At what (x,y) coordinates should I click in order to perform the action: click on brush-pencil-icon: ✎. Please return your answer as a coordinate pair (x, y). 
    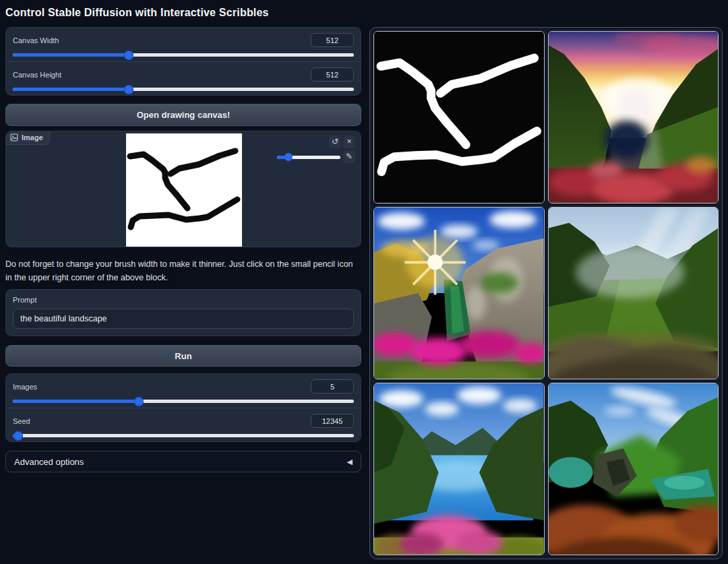
    Looking at the image, I should click on (349, 157).